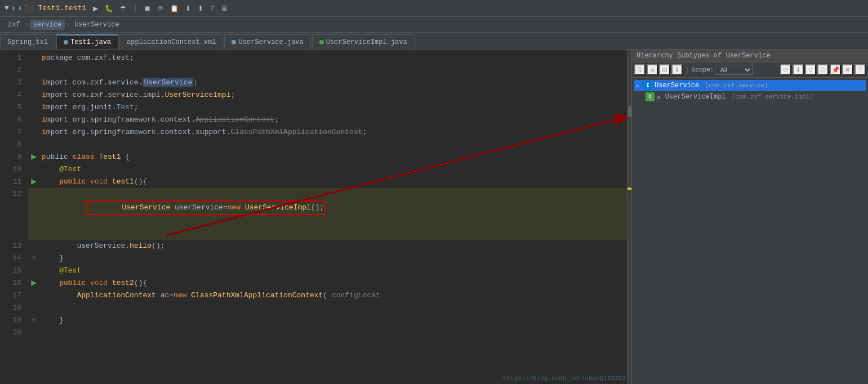  I want to click on toolbar-btn-5: ⬆, so click(201, 8).